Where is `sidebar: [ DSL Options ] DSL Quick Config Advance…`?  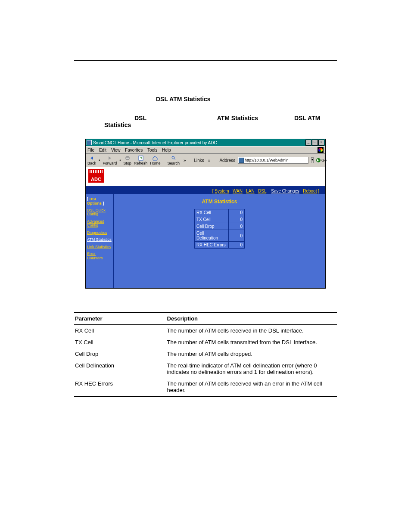
sidebar: [ DSL Options ] DSL Quick Config Advance… is located at coordinates (100, 241).